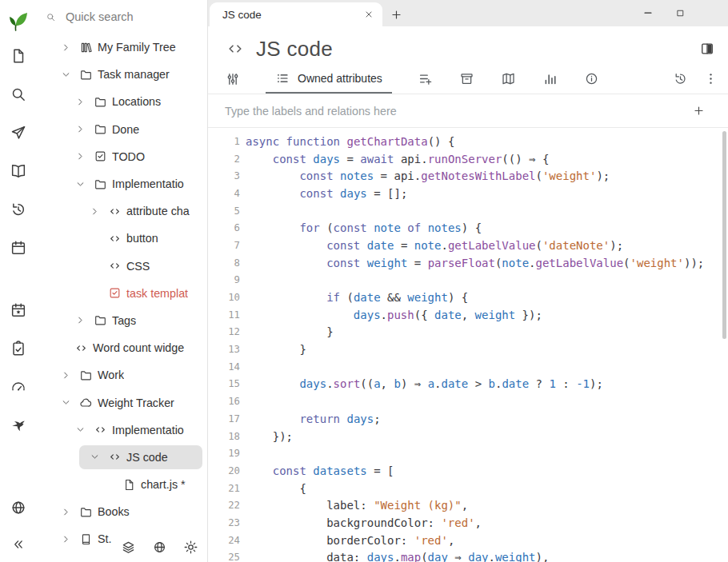  Describe the element at coordinates (468, 176) in the screenshot. I see `code-line-3: 3 const notes = api.getNotesWithLabel('w…` at that location.